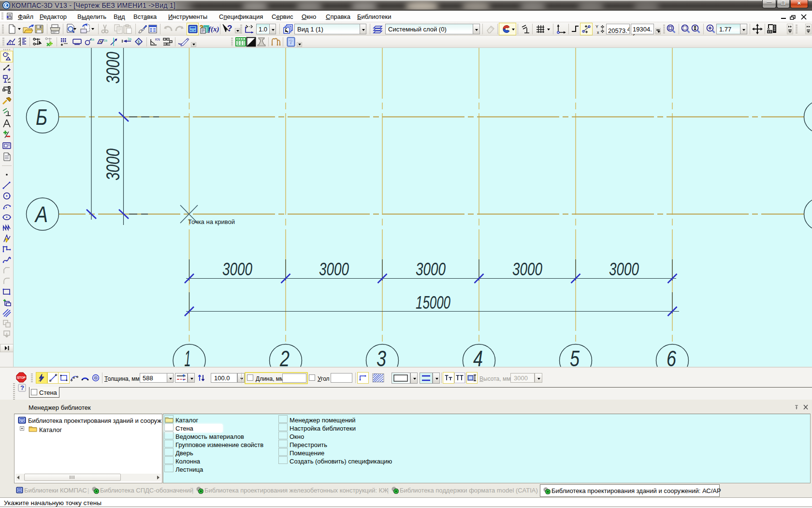 The height and width of the screenshot is (508, 812). What do you see at coordinates (598, 32) in the screenshot?
I see `svg-text: x` at bounding box center [598, 32].